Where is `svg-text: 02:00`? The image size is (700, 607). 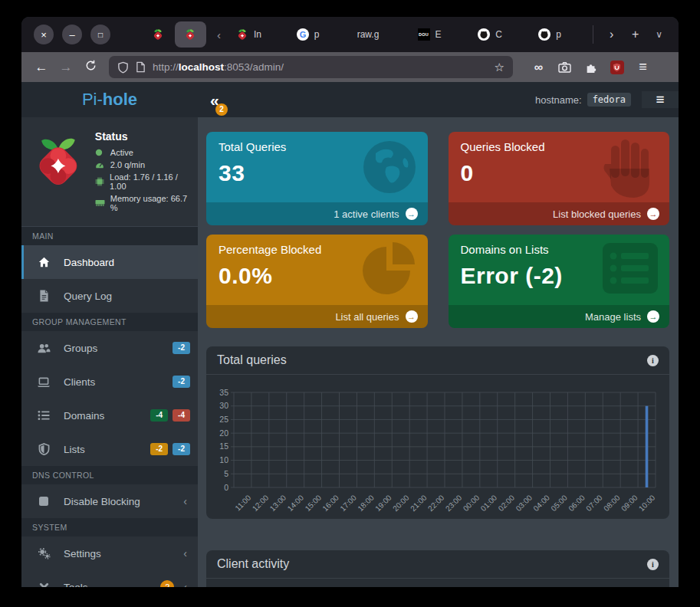
svg-text: 02:00 is located at coordinates (507, 503).